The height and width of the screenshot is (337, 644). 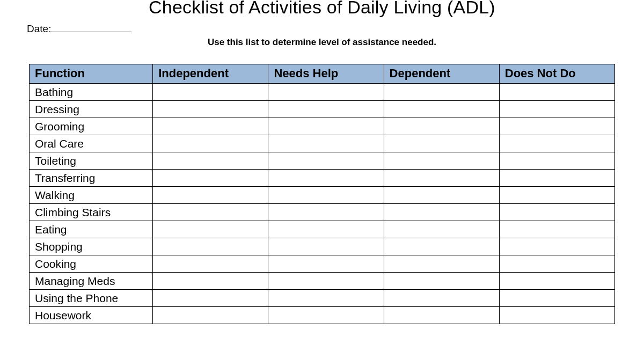 What do you see at coordinates (91, 316) in the screenshot?
I see `function-cell: Housework` at bounding box center [91, 316].